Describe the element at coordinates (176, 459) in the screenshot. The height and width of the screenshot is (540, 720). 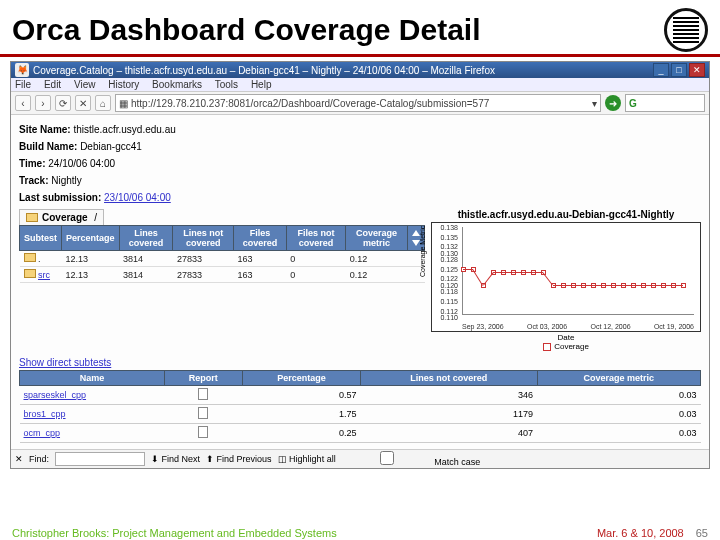
I see `findbar-next-button: ⬇ Find Next` at that location.